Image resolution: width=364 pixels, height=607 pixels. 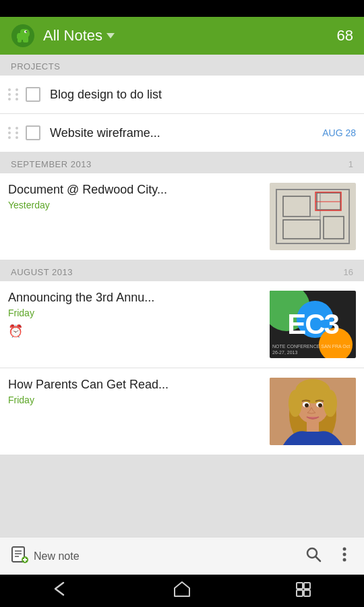 What do you see at coordinates (303, 591) in the screenshot?
I see `recents-icon` at bounding box center [303, 591].